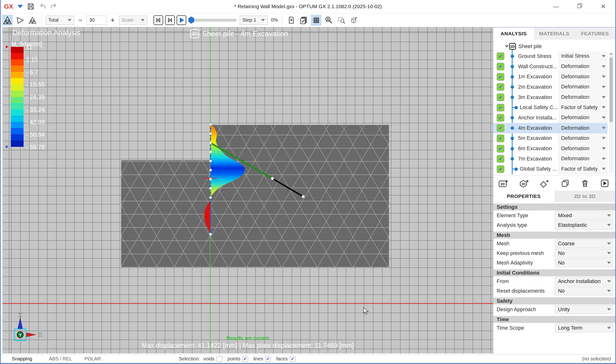 The width and height of the screenshot is (616, 364). I want to click on tab-properties: PROPERTIES, so click(524, 196).